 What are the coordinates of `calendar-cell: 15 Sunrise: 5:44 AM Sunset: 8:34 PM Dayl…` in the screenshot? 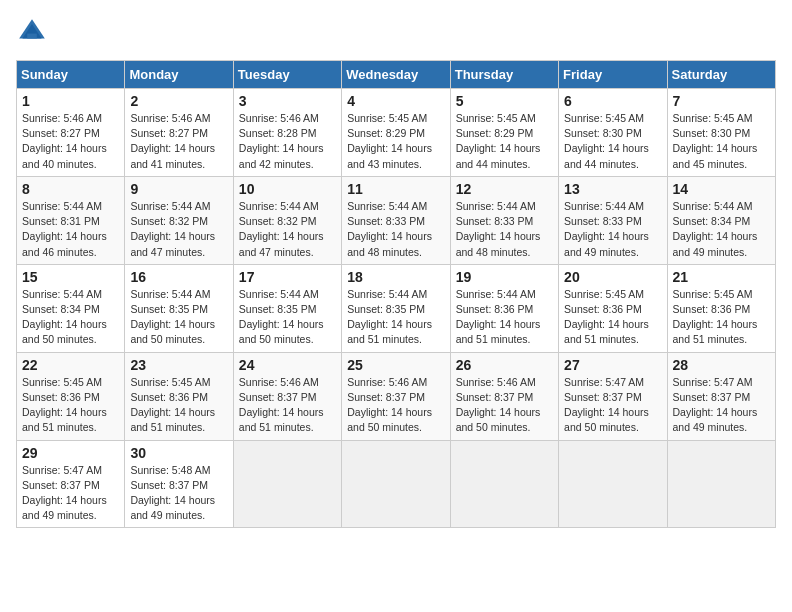 It's located at (71, 308).